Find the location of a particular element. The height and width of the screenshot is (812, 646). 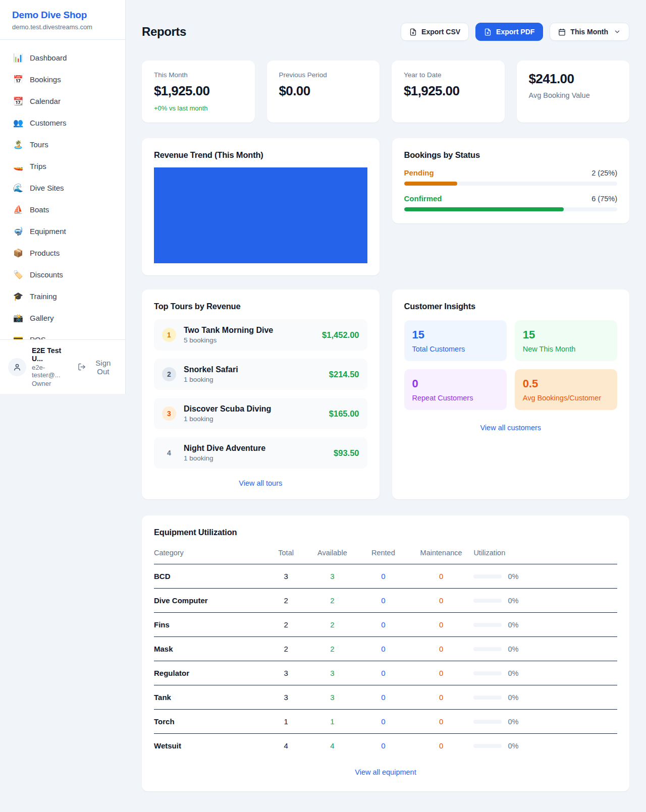

col-category: Category is located at coordinates (209, 554).